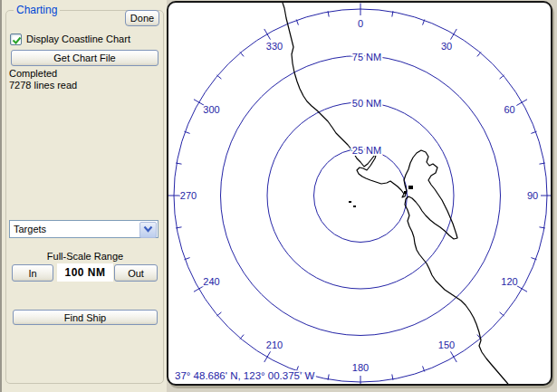 The image size is (557, 392). Describe the element at coordinates (33, 273) in the screenshot. I see `range-in-button: In` at that location.